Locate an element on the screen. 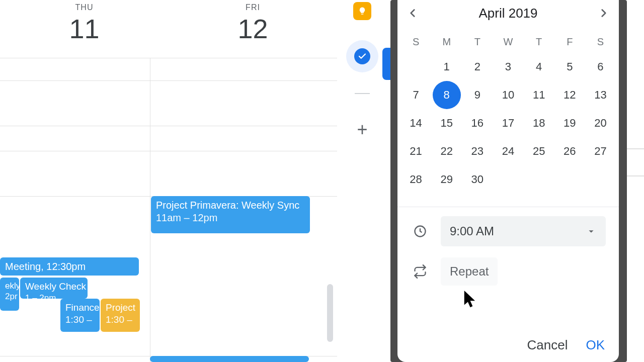 Image resolution: width=644 pixels, height=362 pixels. chevron-left-icon is located at coordinates (413, 13).